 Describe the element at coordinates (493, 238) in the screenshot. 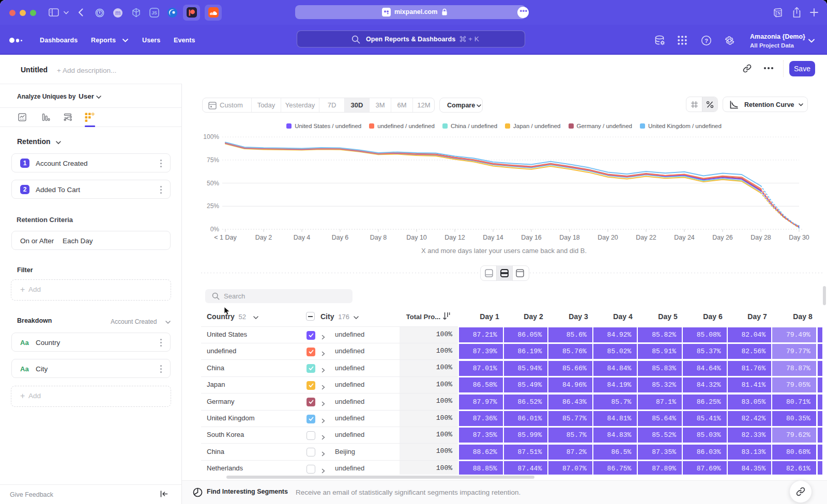

I see `svg-text: Day 14` at that location.